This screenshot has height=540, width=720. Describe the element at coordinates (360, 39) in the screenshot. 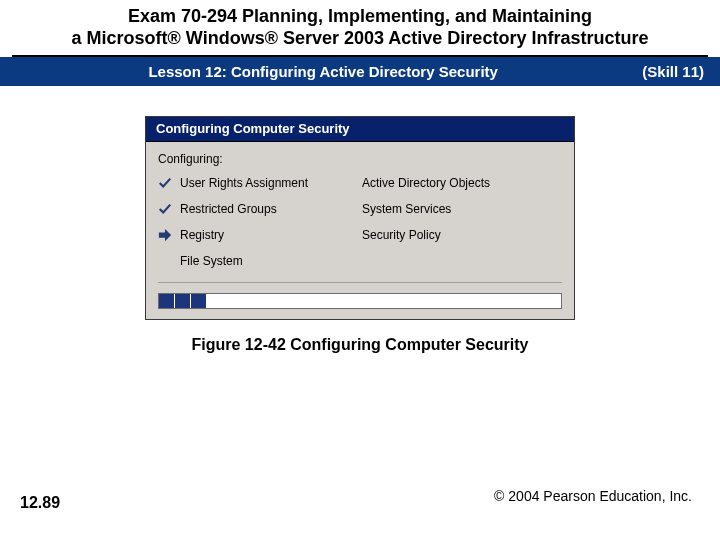

I see `title-line-2: a Microsoft® Windows® Server 2003 Active…` at that location.